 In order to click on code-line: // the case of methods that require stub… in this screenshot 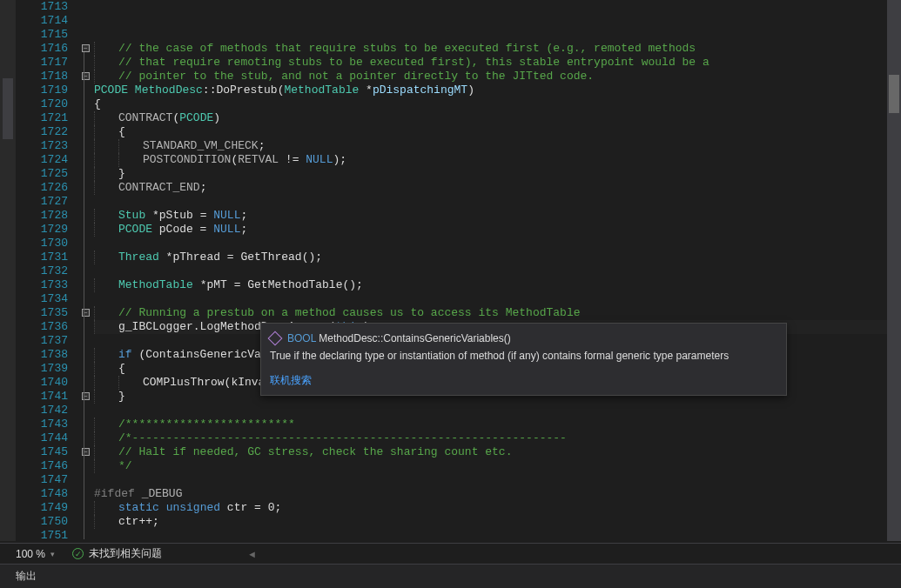, I will do `click(498, 49)`.